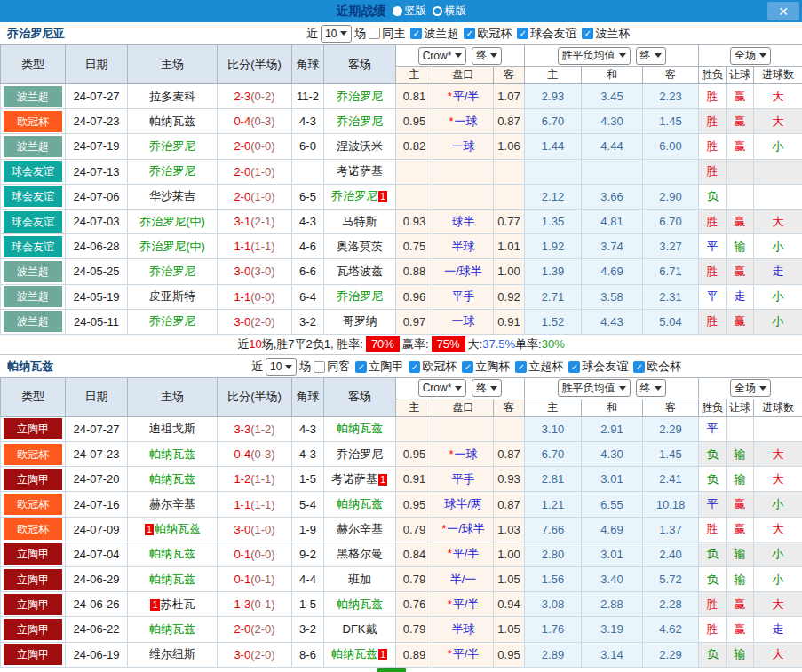  What do you see at coordinates (172, 428) in the screenshot?
I see `team-link: 迪祖戈斯` at bounding box center [172, 428].